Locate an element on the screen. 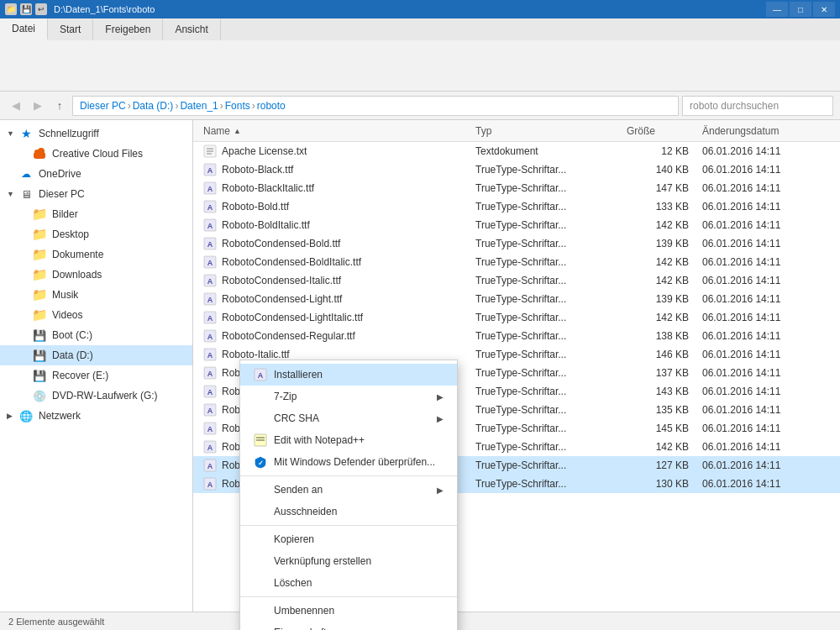  file-name-cell: A RobotoCondensed-LightItalic.ttf is located at coordinates (336, 318).